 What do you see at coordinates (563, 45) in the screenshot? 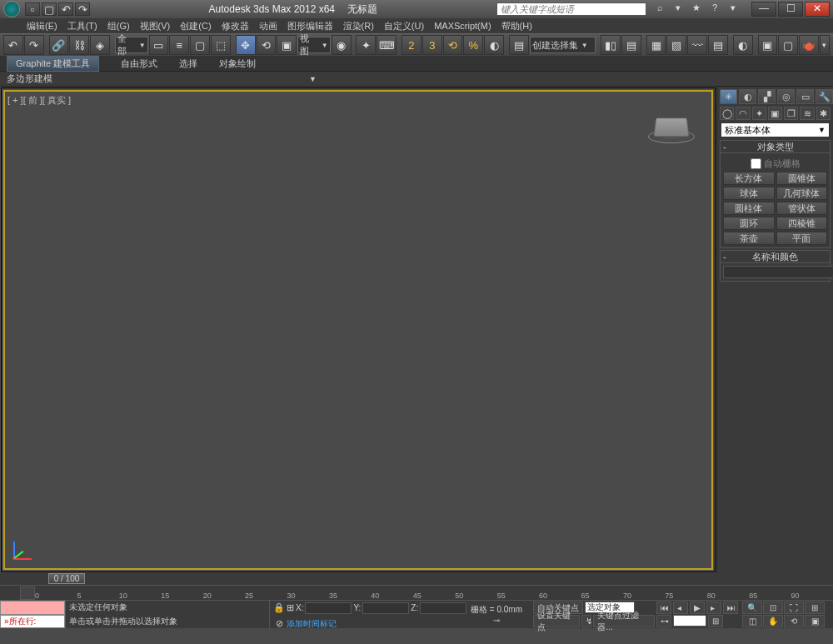
I see `named-selection-dropdown: 创建选择集▼` at bounding box center [563, 45].